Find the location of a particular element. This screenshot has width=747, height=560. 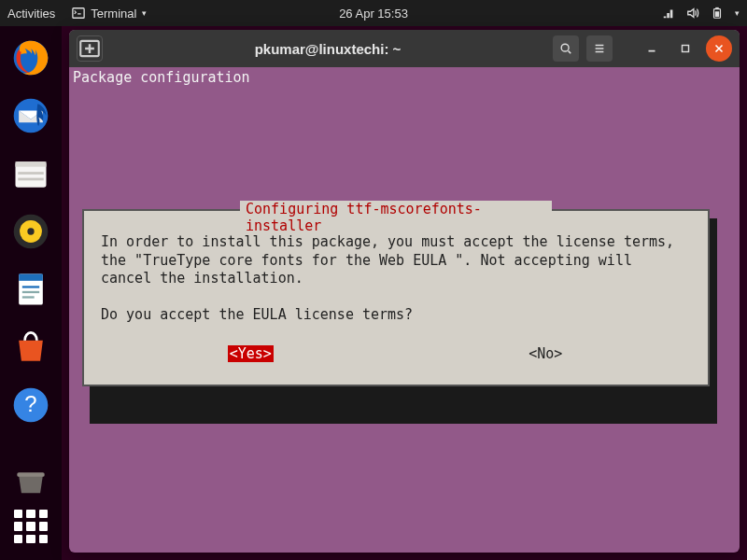

hamburger-menu-button is located at coordinates (599, 49).